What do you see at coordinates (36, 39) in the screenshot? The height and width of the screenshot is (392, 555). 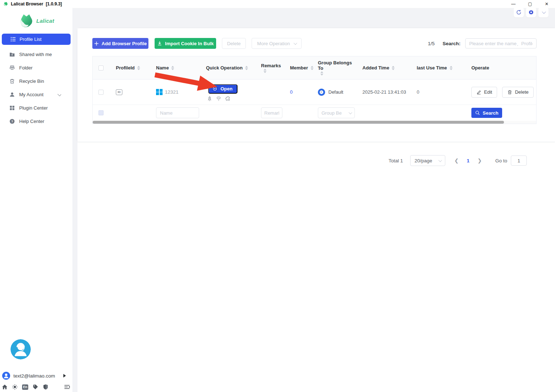 I see `sidebar-item-profile-list: Profile List` at bounding box center [36, 39].